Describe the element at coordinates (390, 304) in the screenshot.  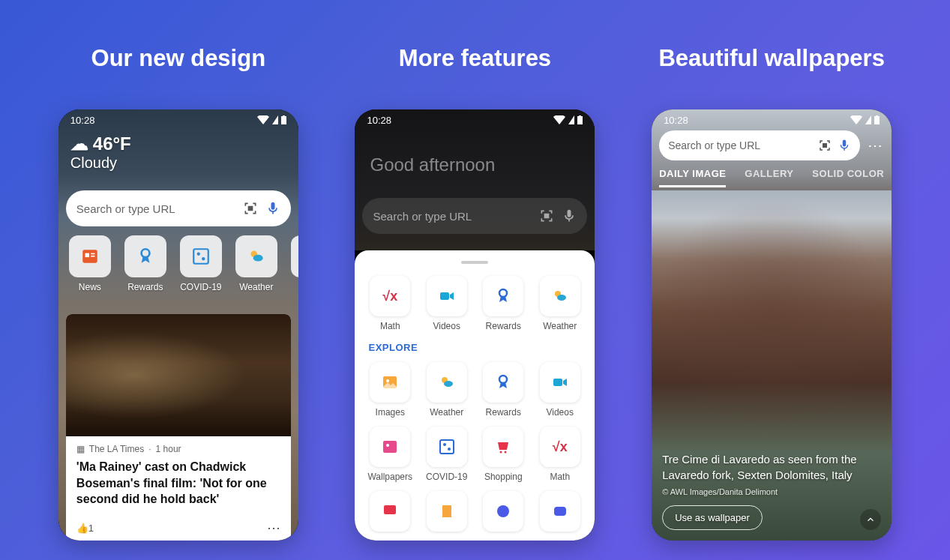
I see `tile-math: √xMath` at that location.